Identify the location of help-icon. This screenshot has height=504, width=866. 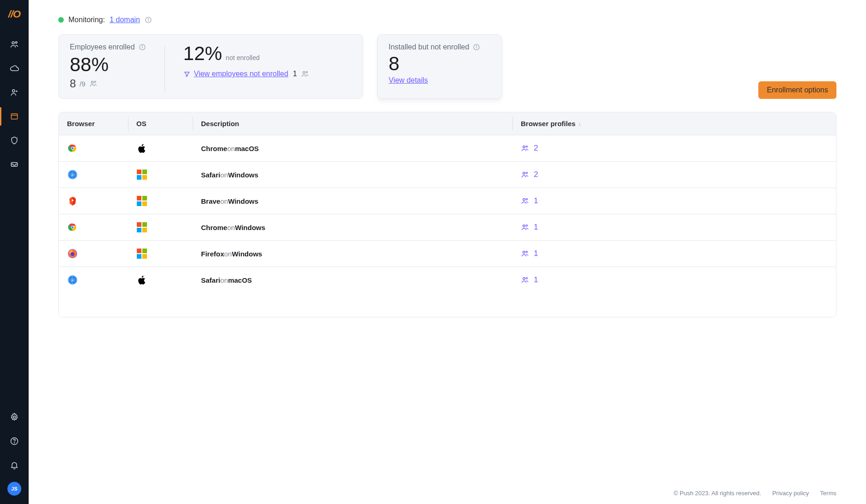
(14, 441).